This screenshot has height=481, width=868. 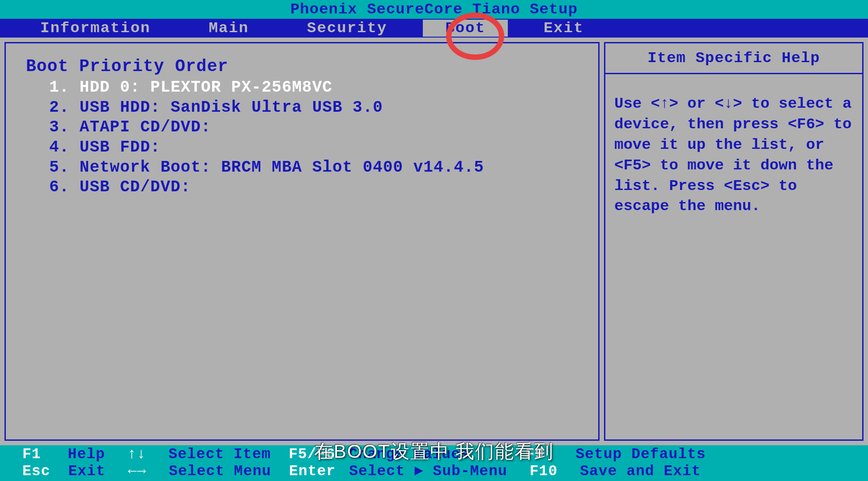 What do you see at coordinates (220, 472) in the screenshot?
I see `footer-label-select-menu: Select Menu` at bounding box center [220, 472].